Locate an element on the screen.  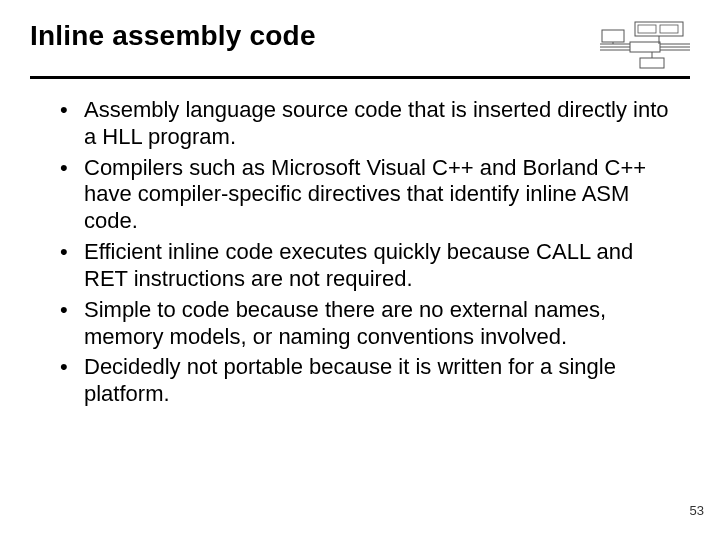
cpu-diagram-icon is located at coordinates (645, 45).